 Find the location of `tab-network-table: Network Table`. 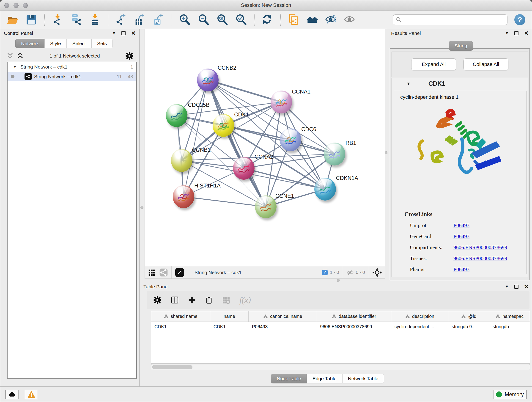

tab-network-table: Network Table is located at coordinates (363, 379).